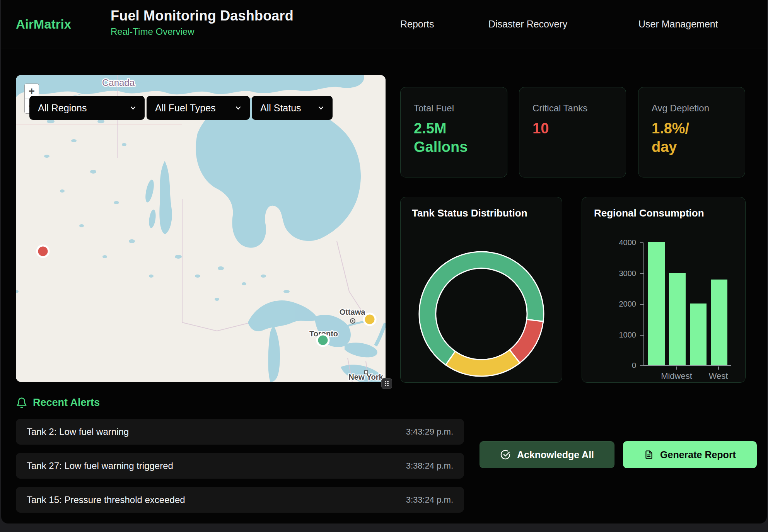  I want to click on map-marker-warning, so click(370, 319).